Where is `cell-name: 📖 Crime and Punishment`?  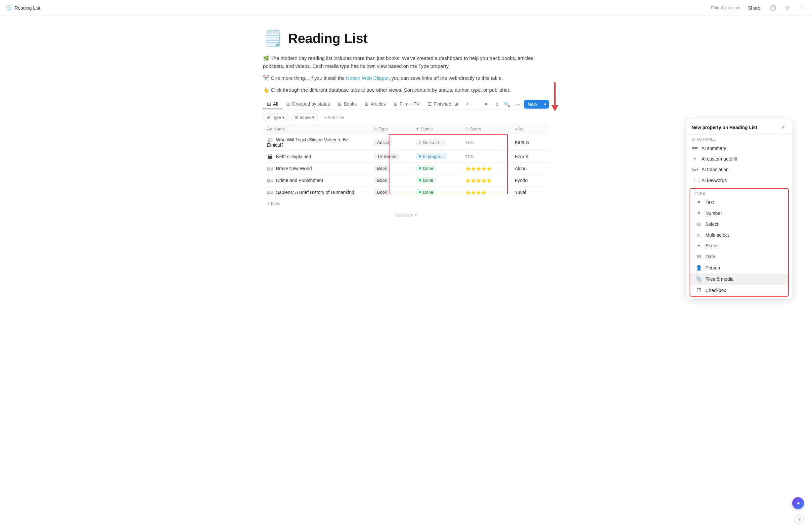
cell-name: 📖 Crime and Punishment is located at coordinates (317, 180).